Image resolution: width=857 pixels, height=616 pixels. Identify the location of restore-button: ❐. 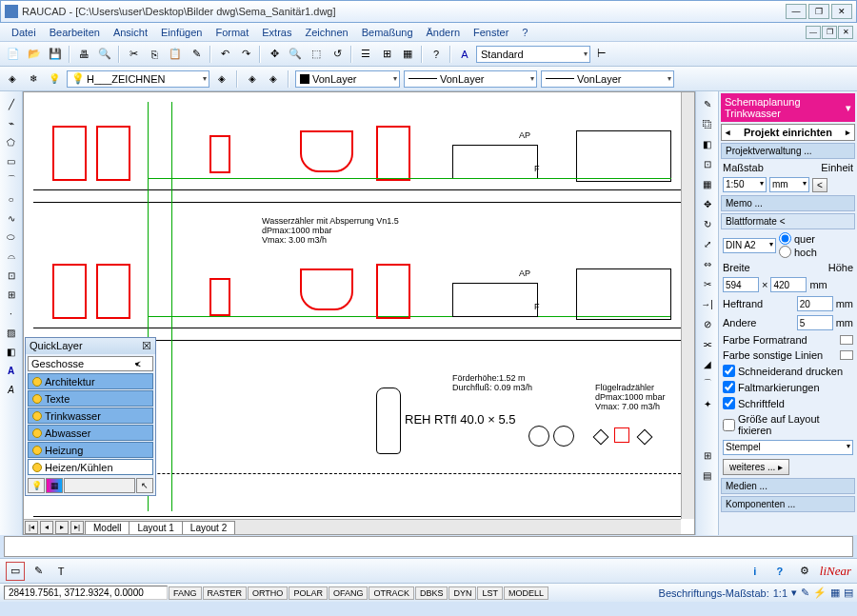
(819, 11).